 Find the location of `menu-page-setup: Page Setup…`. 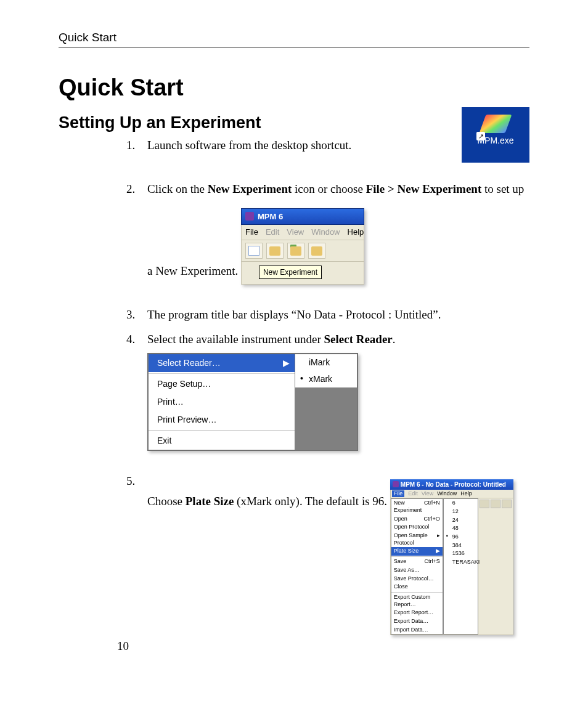

menu-page-setup: Page Setup… is located at coordinates (222, 384).